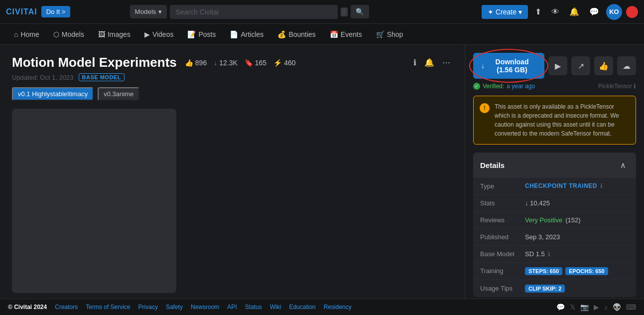 The width and height of the screenshot is (644, 315). I want to click on footer-link-privacy: Privacy, so click(148, 307).